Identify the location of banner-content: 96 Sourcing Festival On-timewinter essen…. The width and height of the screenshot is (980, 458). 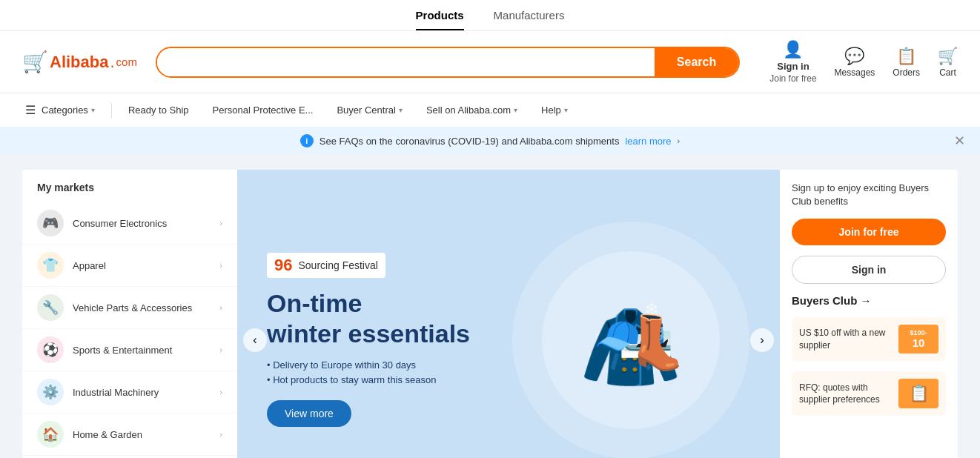
(368, 339).